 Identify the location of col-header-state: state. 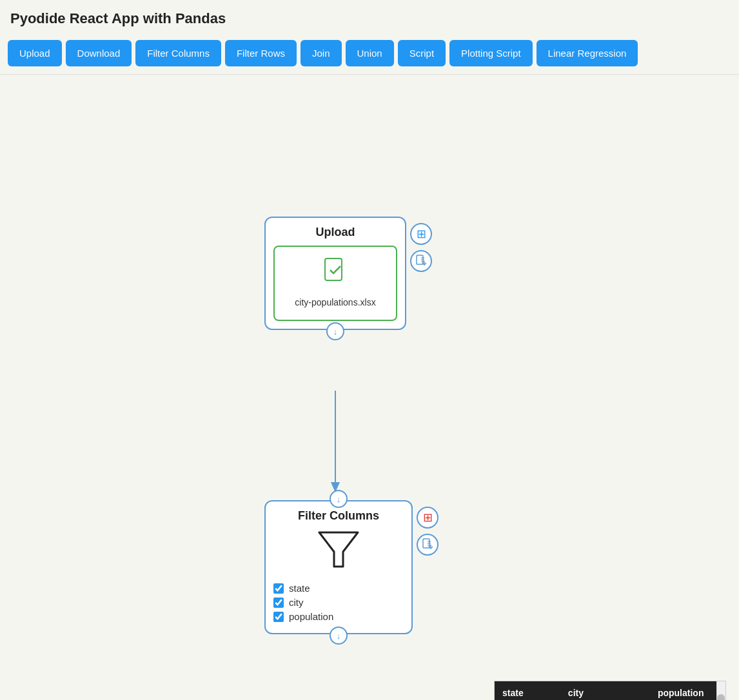
(527, 691).